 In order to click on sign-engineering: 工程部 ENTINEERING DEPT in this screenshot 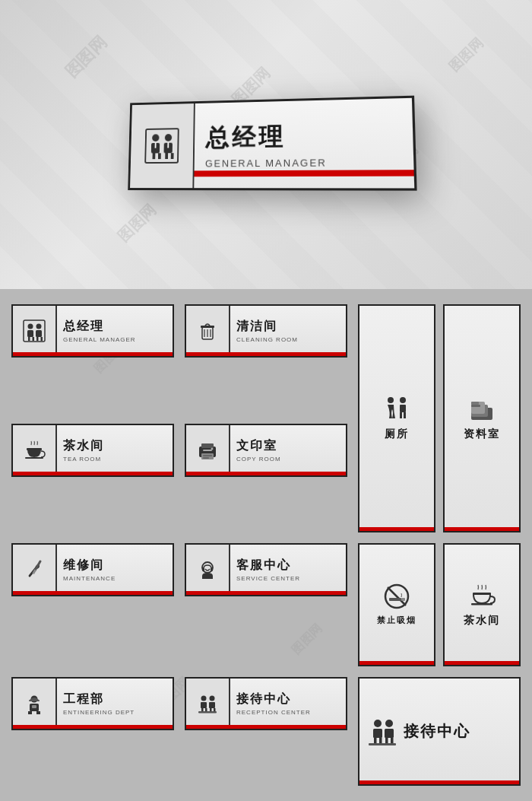, I will do `click(93, 704)`.